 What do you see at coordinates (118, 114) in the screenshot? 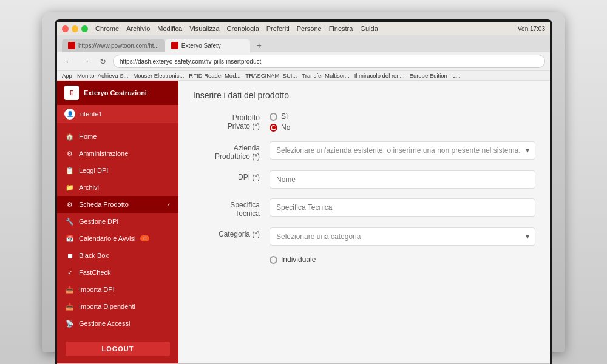
I see `sidebar-user: 👤 utente1` at bounding box center [118, 114].